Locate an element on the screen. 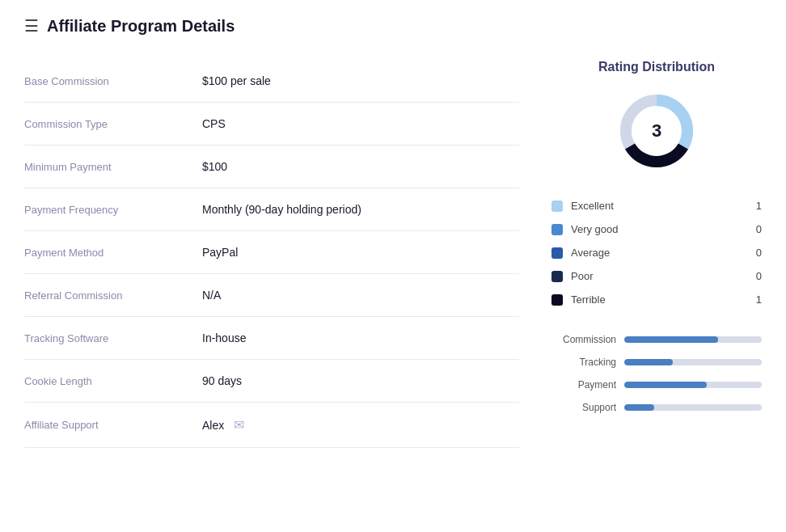 The image size is (786, 532). legend-row: Very good 0 is located at coordinates (657, 230).